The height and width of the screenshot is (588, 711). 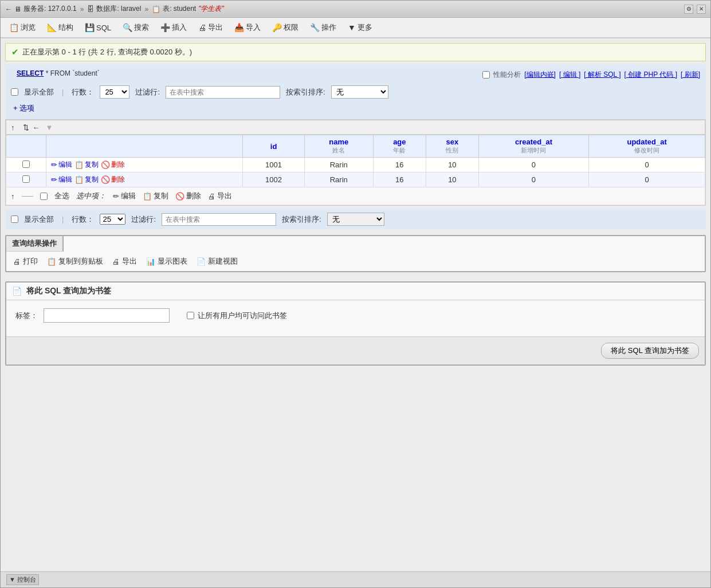 I want to click on sql-display: SELECT * FROM `student`, so click(x=246, y=73).